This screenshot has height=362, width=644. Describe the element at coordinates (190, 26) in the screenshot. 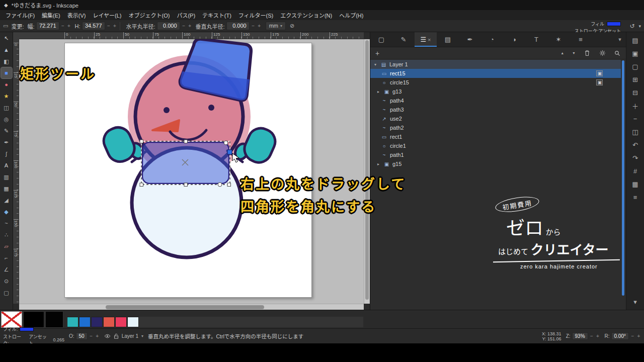

I see `rx-plus-button: +` at that location.